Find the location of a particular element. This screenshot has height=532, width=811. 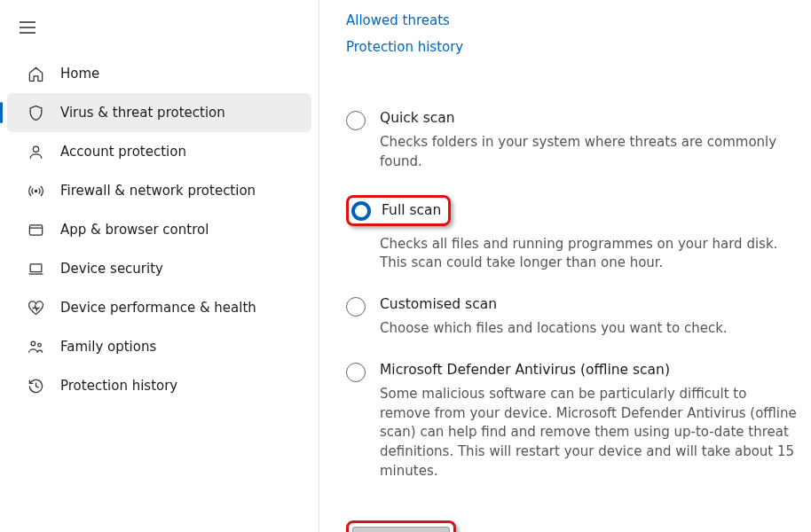

hamburger-menu-button is located at coordinates (28, 35).